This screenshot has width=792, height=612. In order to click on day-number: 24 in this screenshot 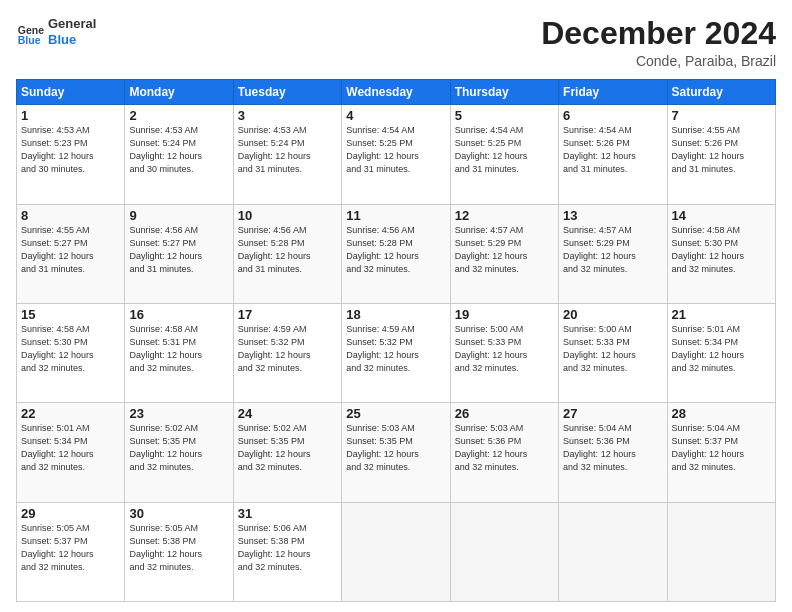, I will do `click(288, 414)`.